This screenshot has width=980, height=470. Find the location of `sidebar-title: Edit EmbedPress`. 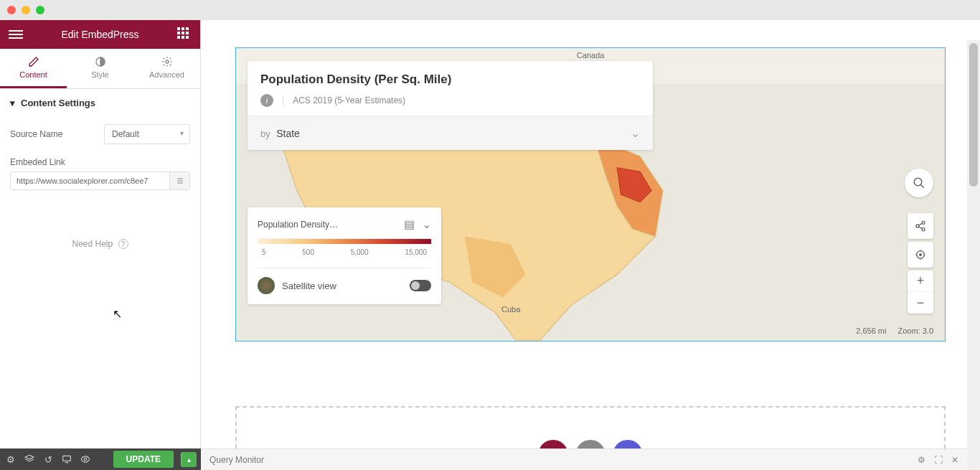

sidebar-title: Edit EmbedPress is located at coordinates (100, 34).